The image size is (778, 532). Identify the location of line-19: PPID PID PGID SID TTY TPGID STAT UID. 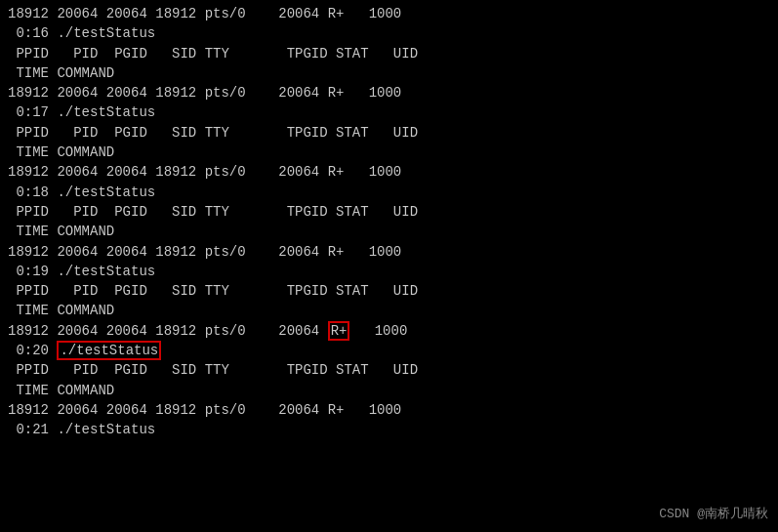
(389, 370).